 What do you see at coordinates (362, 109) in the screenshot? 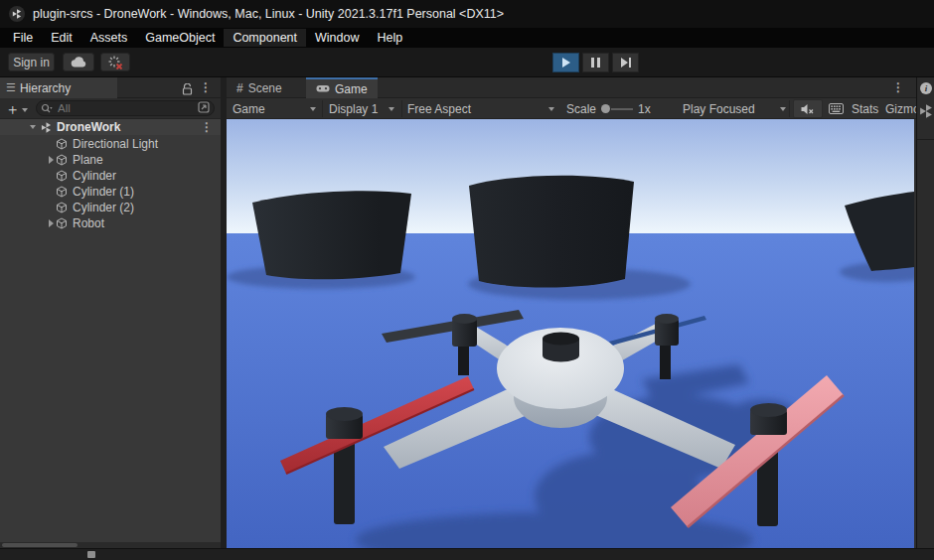
I see `display-dropdown: Display 1` at bounding box center [362, 109].